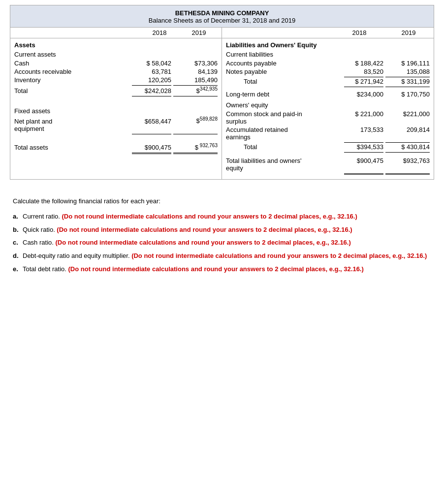 The width and height of the screenshot is (444, 504). I want to click on right-years: 2018 2019, so click(384, 32).